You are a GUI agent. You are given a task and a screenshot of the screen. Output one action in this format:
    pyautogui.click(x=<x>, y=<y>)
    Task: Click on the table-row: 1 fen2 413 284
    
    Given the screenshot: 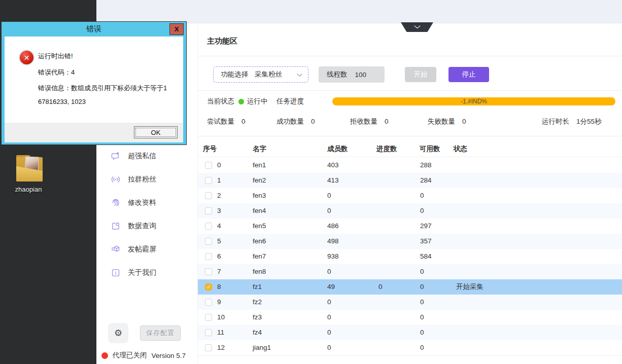 What is the action you would take?
    pyautogui.click(x=410, y=180)
    